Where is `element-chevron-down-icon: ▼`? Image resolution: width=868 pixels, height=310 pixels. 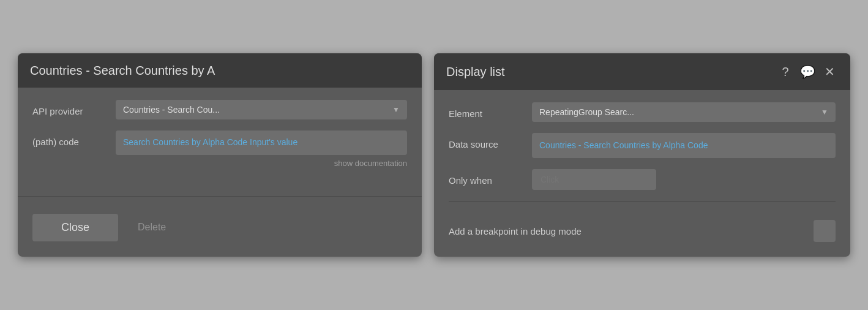
element-chevron-down-icon: ▼ is located at coordinates (825, 112).